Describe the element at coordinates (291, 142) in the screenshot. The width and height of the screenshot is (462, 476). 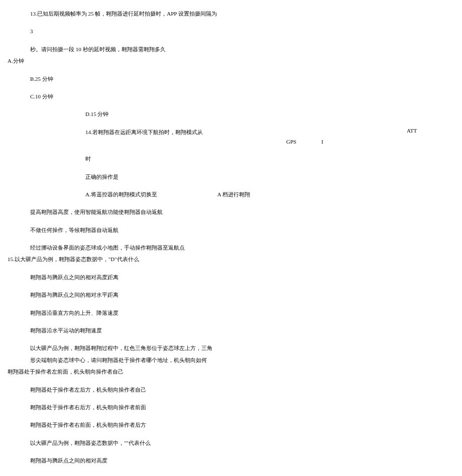
I see `q14-gps-label: GPS` at that location.